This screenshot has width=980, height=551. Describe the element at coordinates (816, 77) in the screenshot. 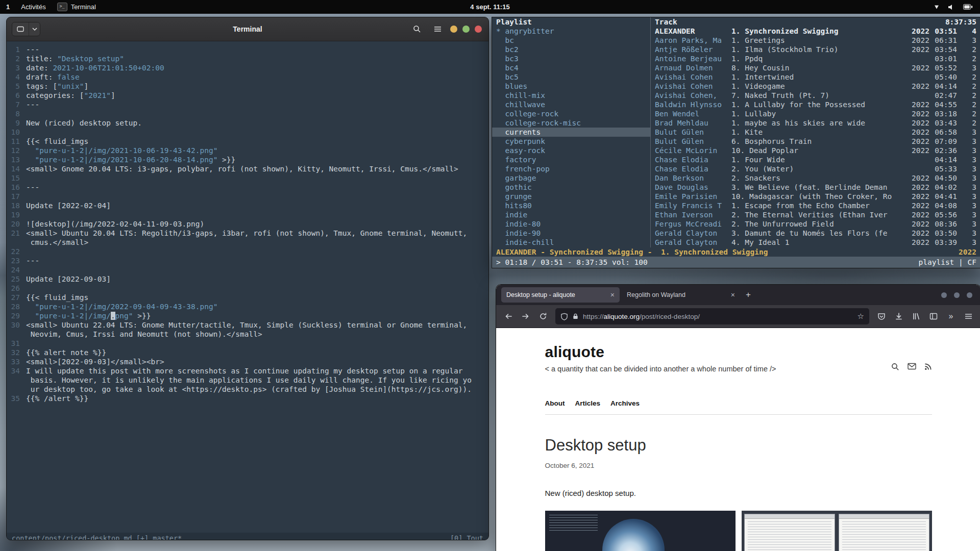

I see `track-row: Avishai Cohen1. Intertwined05:402` at that location.